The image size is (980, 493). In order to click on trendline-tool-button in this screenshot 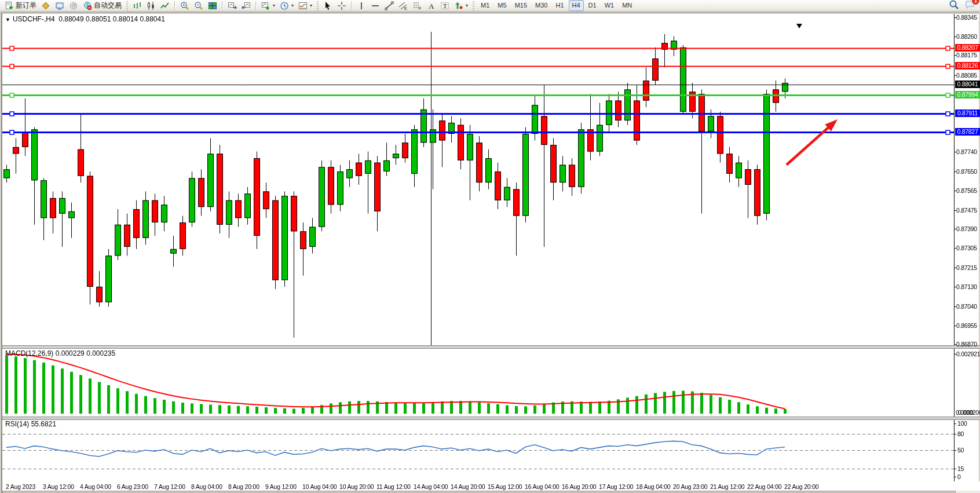, I will do `click(389, 6)`.